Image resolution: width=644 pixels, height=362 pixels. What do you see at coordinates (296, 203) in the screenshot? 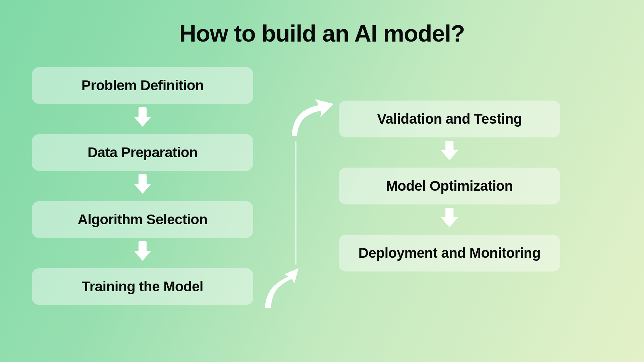
I see `column-divider` at bounding box center [296, 203].